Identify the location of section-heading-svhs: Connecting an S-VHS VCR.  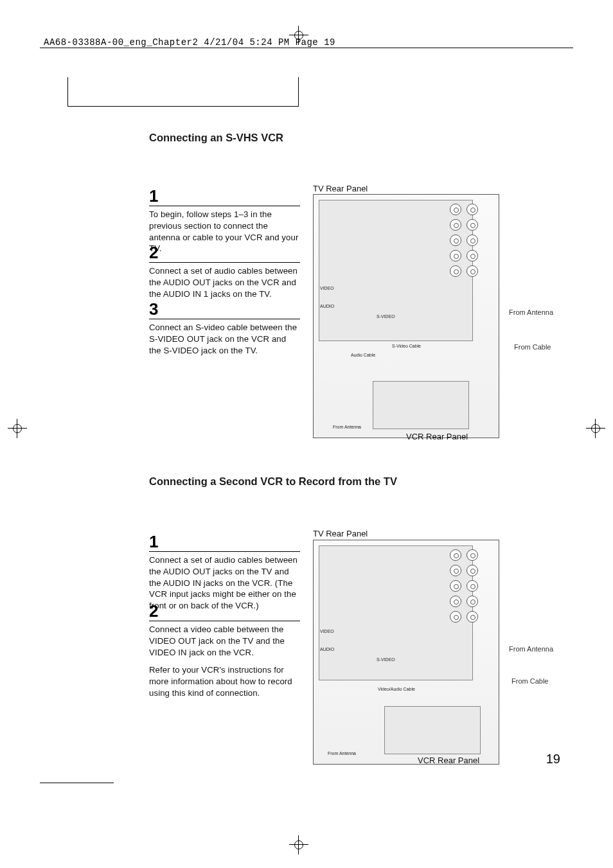
(216, 137).